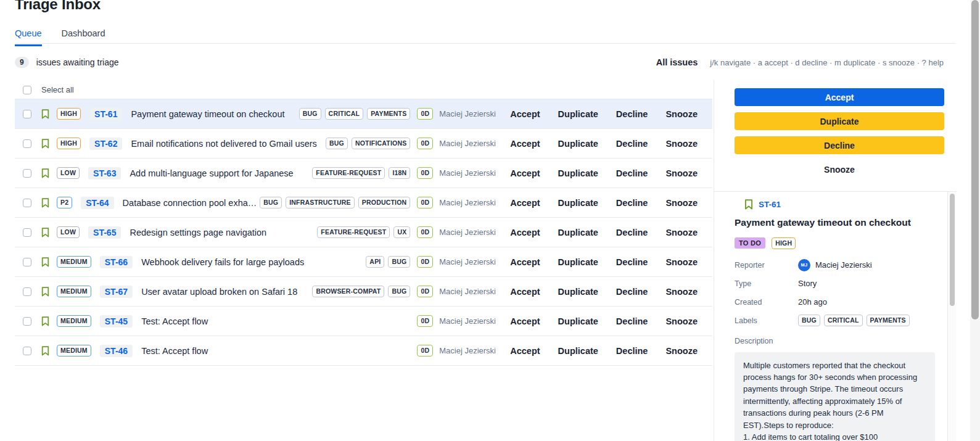 The width and height of the screenshot is (980, 441). Describe the element at coordinates (364, 233) in the screenshot. I see `issue-row: LOW ST-65 Redesign settings page navigat…` at that location.